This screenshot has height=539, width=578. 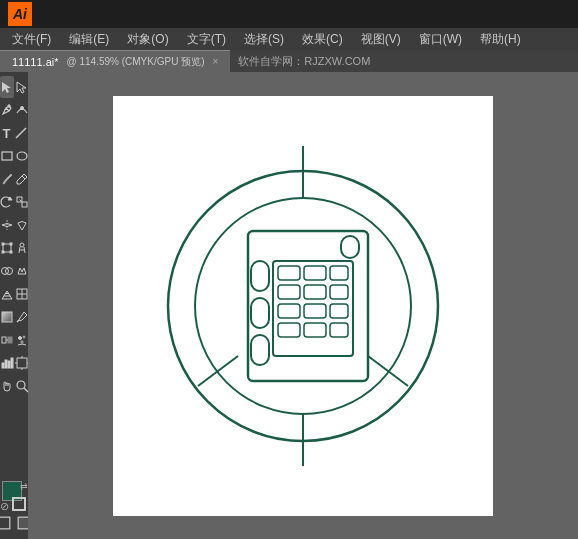 What do you see at coordinates (136, 62) in the screenshot?
I see `tab-zoom-info: @ 114.59% (CMYK/GPU 预览)` at bounding box center [136, 62].